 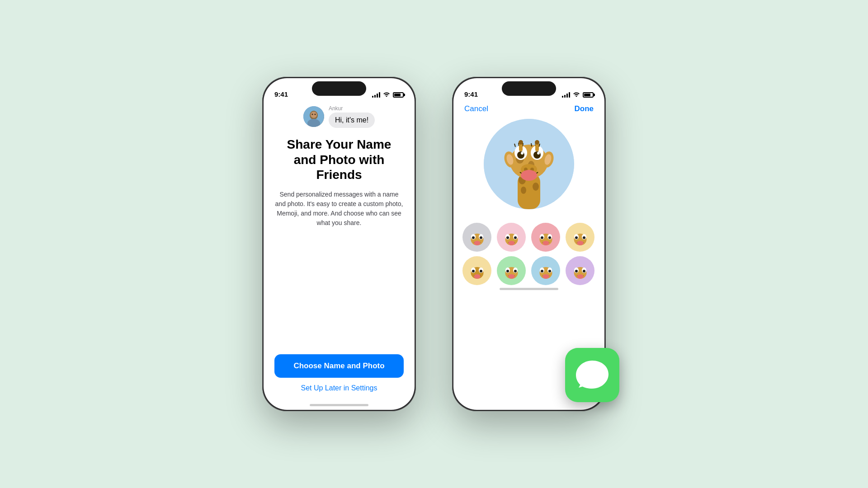 I want to click on wifi-icon-right, so click(x=576, y=95).